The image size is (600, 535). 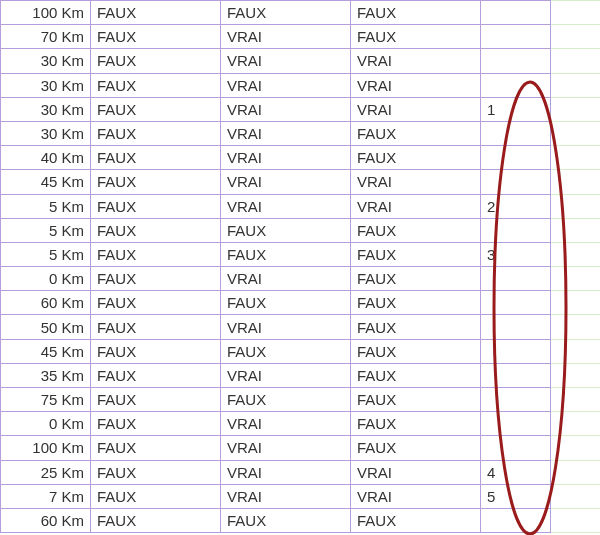 I want to click on table-row: 30 KmFAUXVRAIFAUX, so click(x=301, y=133).